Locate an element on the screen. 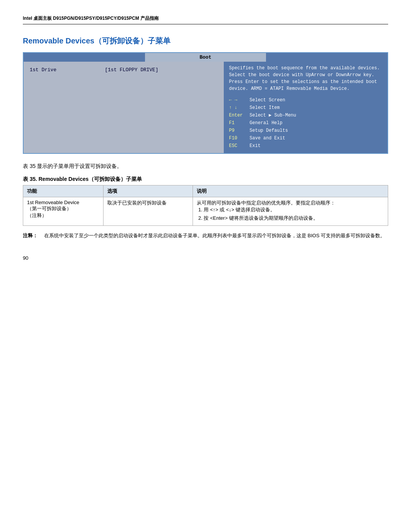 The image size is (411, 532). bios-nav-item: ↑ ↓Select Item is located at coordinates (306, 108).